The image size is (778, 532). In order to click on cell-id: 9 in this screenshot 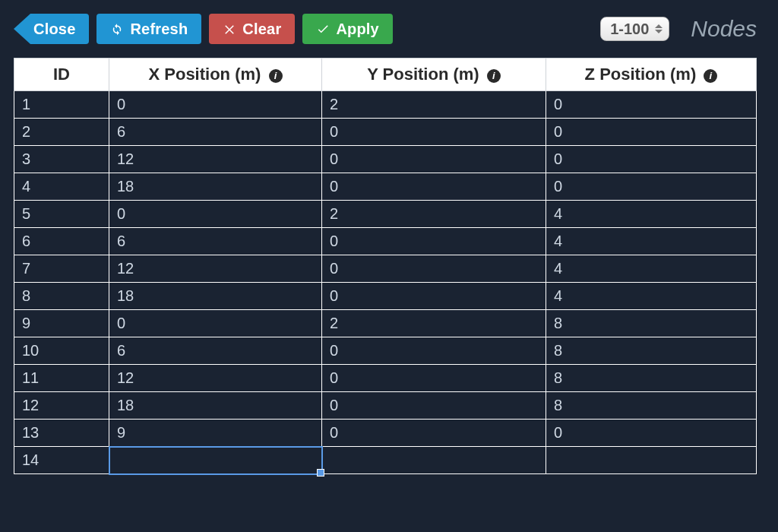, I will do `click(62, 324)`.